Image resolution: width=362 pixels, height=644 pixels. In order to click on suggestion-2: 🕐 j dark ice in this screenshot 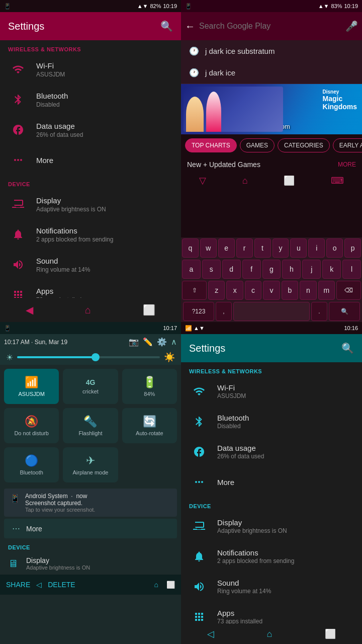, I will do `click(272, 72)`.